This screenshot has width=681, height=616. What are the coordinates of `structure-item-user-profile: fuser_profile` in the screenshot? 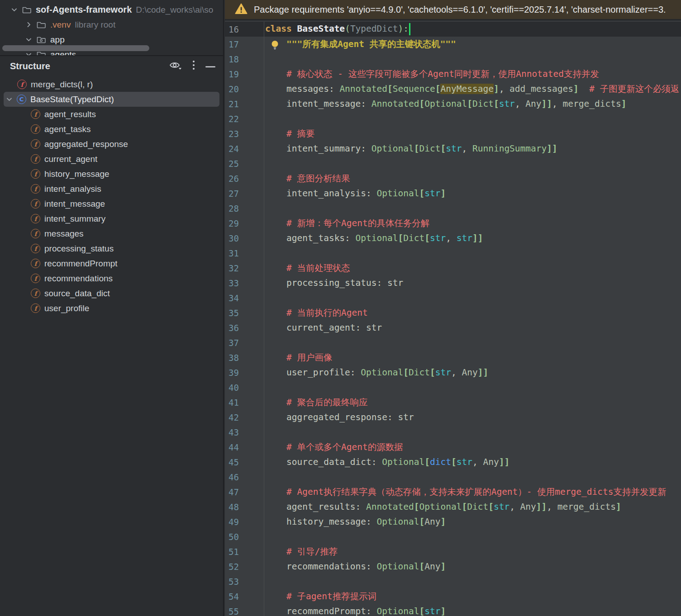 It's located at (111, 308).